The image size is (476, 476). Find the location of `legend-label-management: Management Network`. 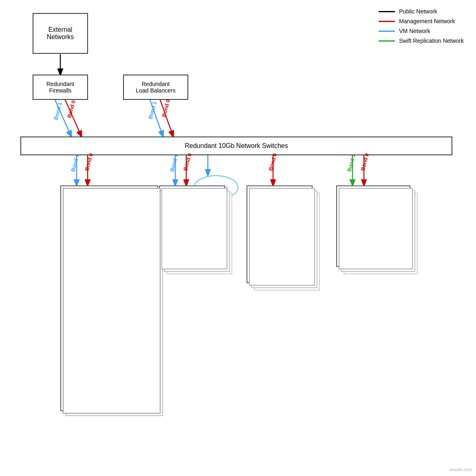

legend-label-management: Management Network is located at coordinates (427, 21).